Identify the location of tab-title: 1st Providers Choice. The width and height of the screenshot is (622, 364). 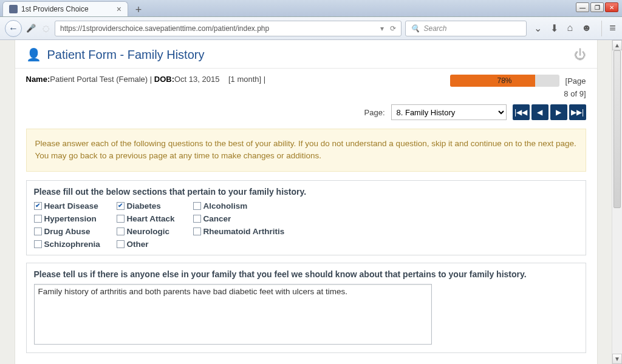
(55, 9).